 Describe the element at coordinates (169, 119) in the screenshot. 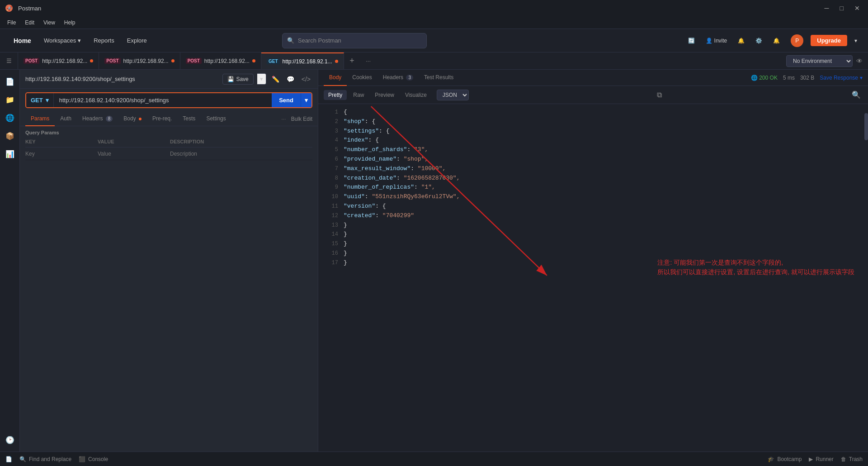

I see `param-tabs: Params Auth Headers 8 Body Pre-req. Test…` at that location.